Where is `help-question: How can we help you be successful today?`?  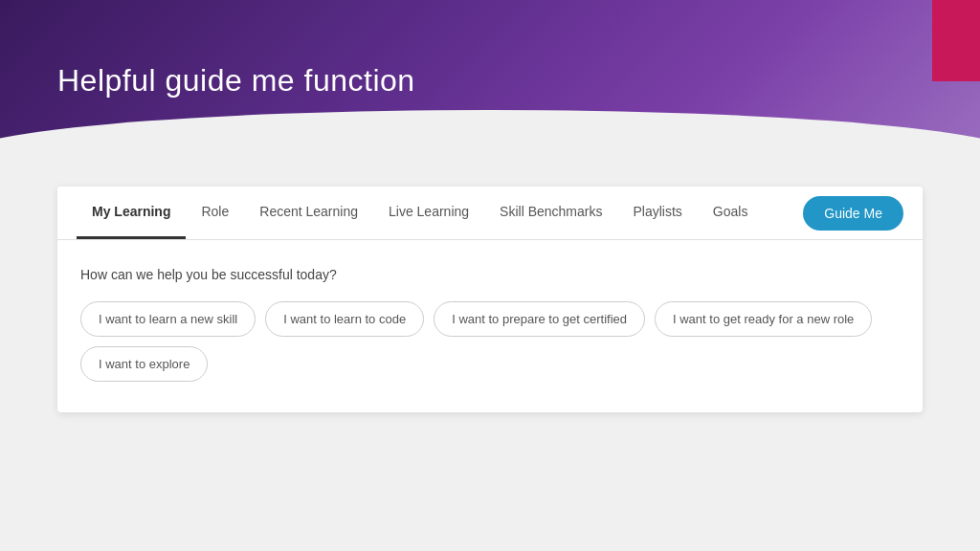
help-question: How can we help you be successful today? is located at coordinates (490, 275).